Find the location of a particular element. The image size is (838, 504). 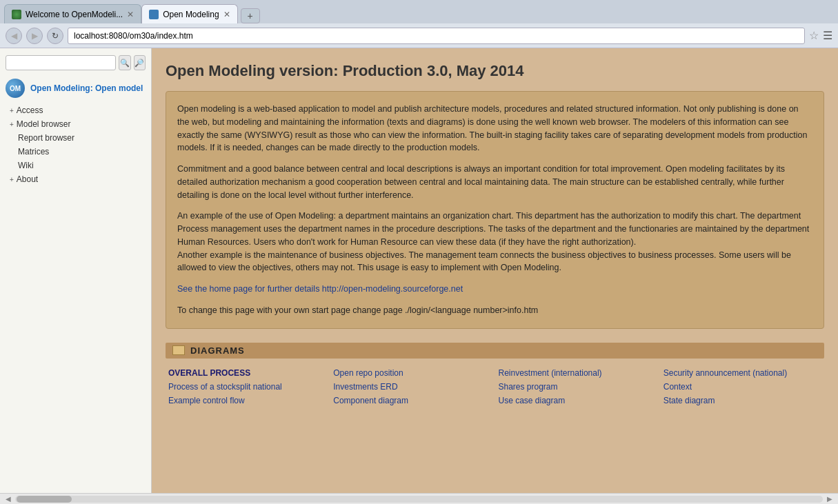

diagrams-grid: OVERALL PROCESS Open repo position Reinv… is located at coordinates (495, 387).